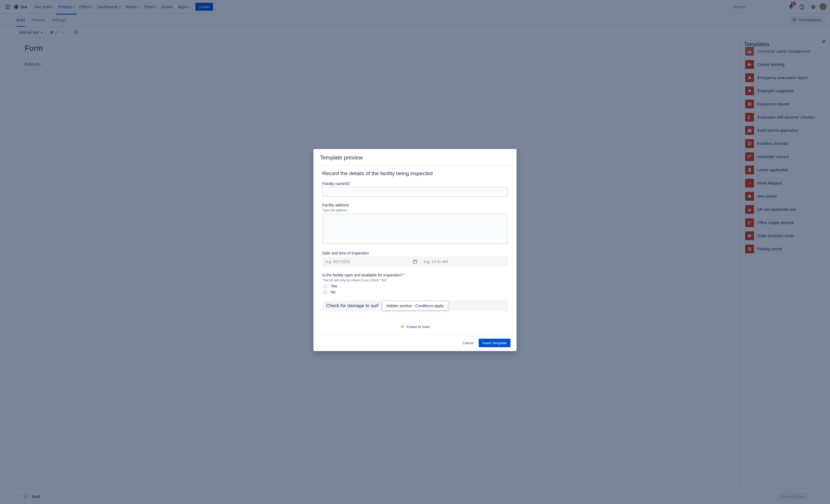  Describe the element at coordinates (802, 7) in the screenshot. I see `help-icon` at that location.